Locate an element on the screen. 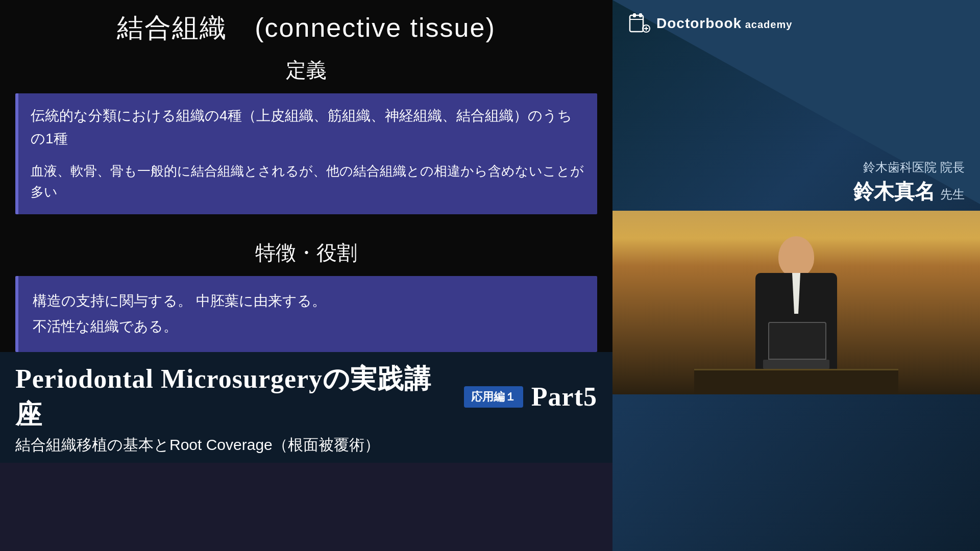 Image resolution: width=980 pixels, height=551 pixels. definition-main-text: 伝統的な分類における組織の4種（上皮組織、筋組織、神経組織、結合組織）のうちの1… is located at coordinates (308, 128).